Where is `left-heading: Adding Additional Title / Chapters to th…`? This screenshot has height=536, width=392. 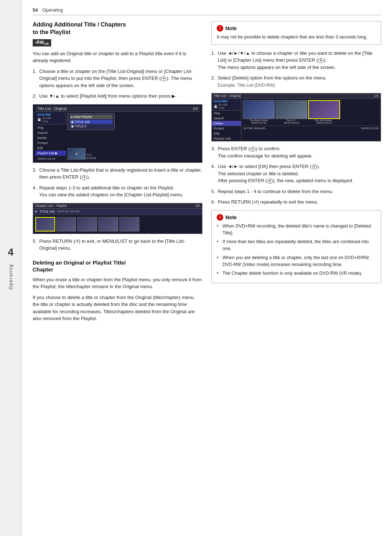
left-heading: Adding Additional Title / Chapters to th… is located at coordinates (118, 29).